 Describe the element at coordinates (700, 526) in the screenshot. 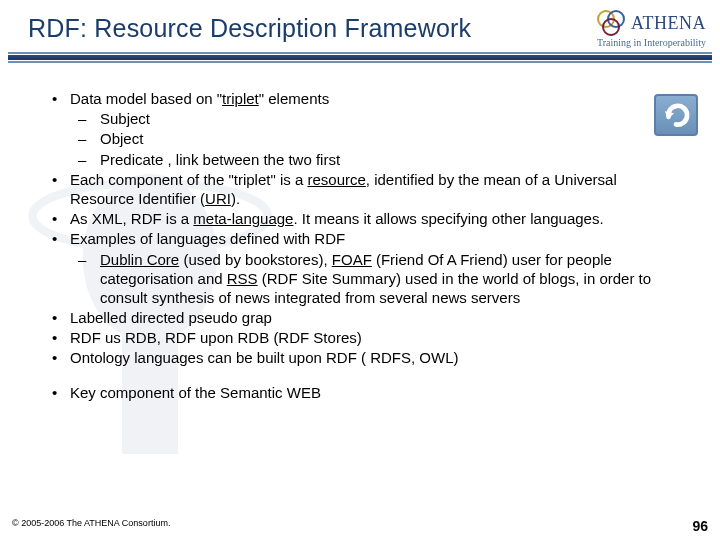

I see `page-number: 96` at that location.